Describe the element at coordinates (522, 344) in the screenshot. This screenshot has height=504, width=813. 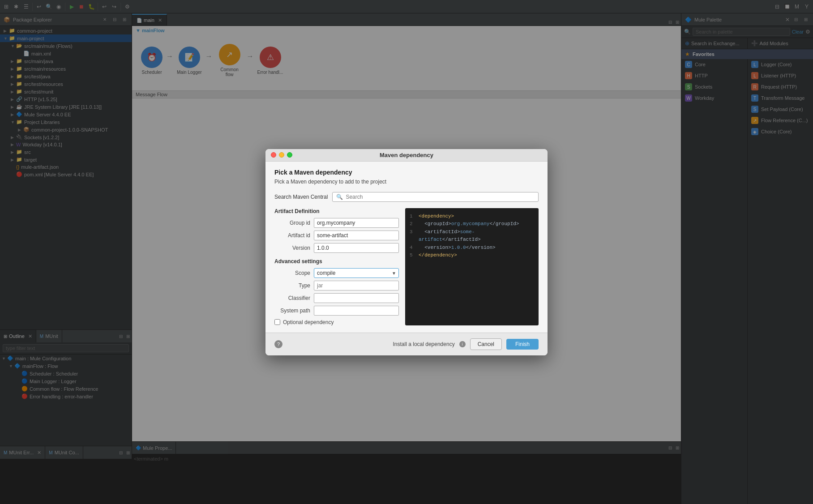
I see `finish-button: Finish` at that location.